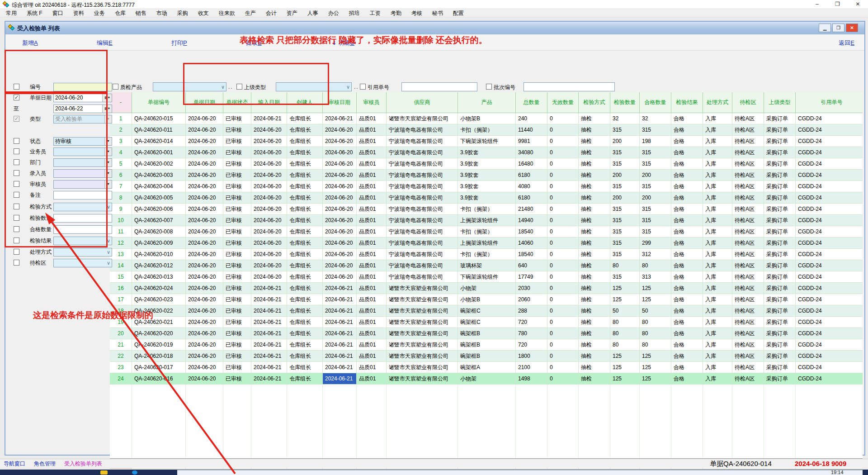  I want to click on cell: 3.9胶套, so click(487, 153).